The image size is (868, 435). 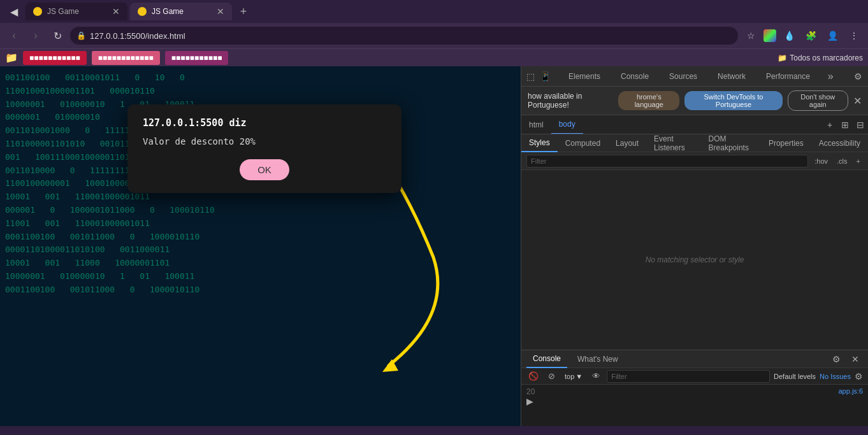 I want to click on styles-tab-computed: Computed, so click(x=582, y=143).